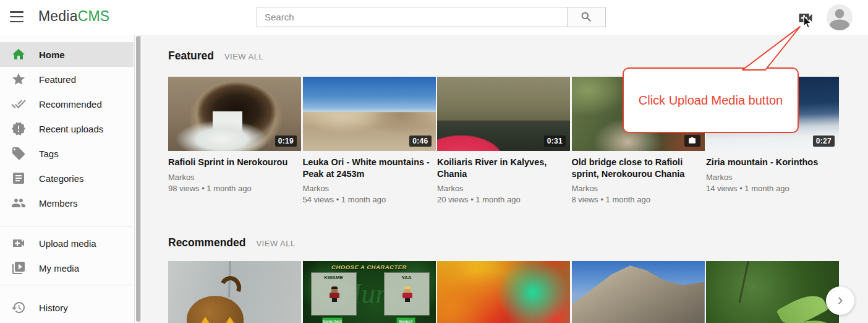 This screenshot has width=868, height=323. Describe the element at coordinates (49, 153) in the screenshot. I see `sidebar-item-label: Tags` at that location.